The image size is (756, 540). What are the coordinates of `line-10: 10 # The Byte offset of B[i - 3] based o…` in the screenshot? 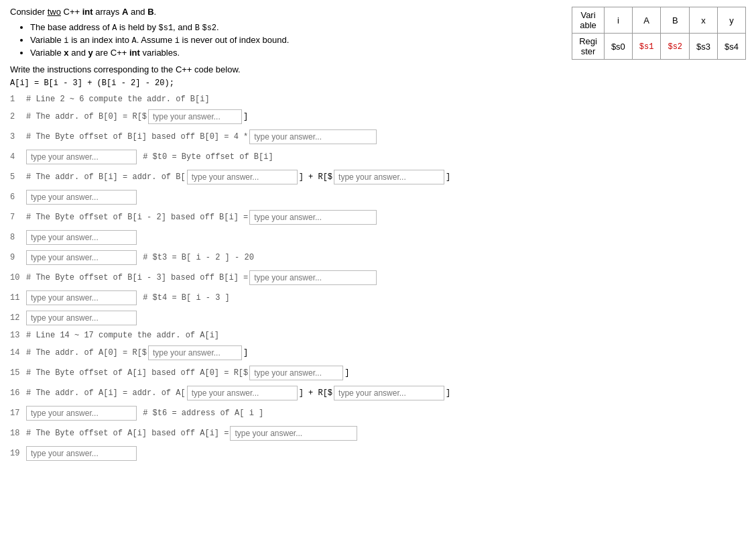 It's located at (284, 278).